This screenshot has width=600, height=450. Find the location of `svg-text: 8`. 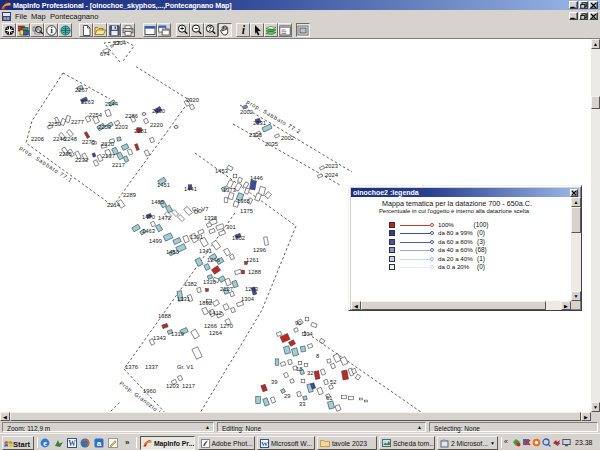

svg-text: 8 is located at coordinates (318, 356).